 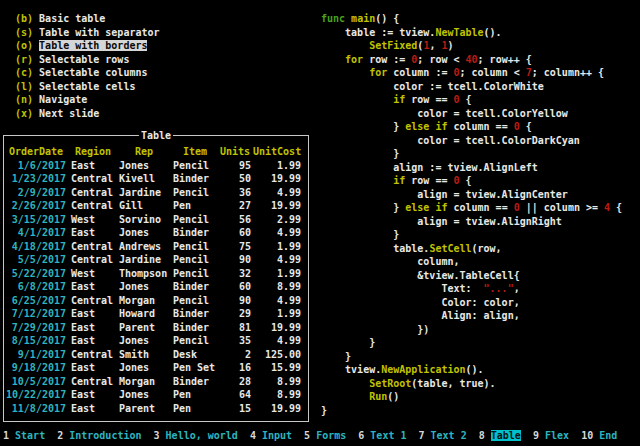 I want to click on table-cell: 10/5/2017, so click(x=36, y=382).